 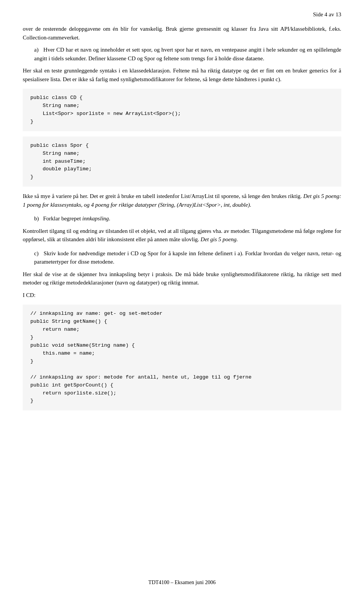 I want to click on paragraph-3: Ikke så mye å variere på her. Det er gre…, so click(x=182, y=200).